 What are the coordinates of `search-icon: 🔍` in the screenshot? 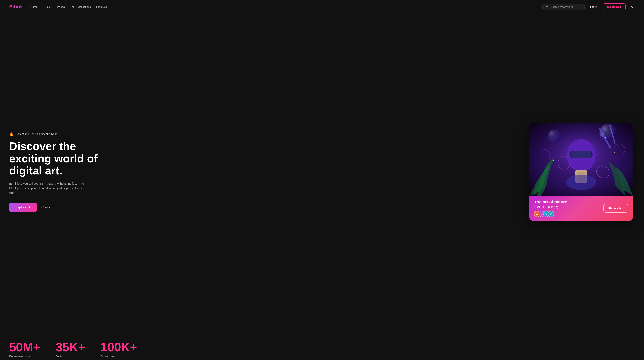 It's located at (548, 7).